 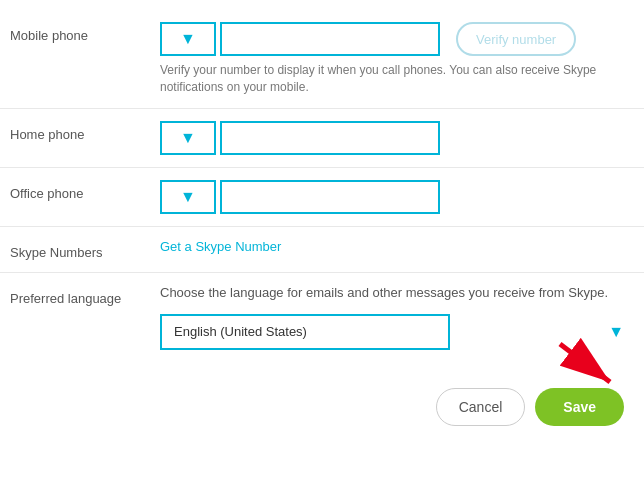 I want to click on mobile-phone-label: Mobile phone, so click(x=85, y=32).